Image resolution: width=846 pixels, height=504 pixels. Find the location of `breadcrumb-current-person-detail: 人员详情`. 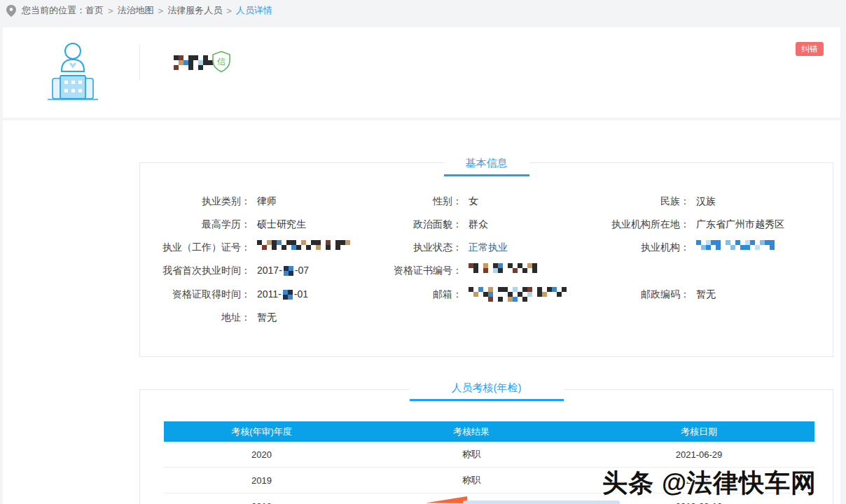

breadcrumb-current-person-detail: 人员详情 is located at coordinates (254, 10).